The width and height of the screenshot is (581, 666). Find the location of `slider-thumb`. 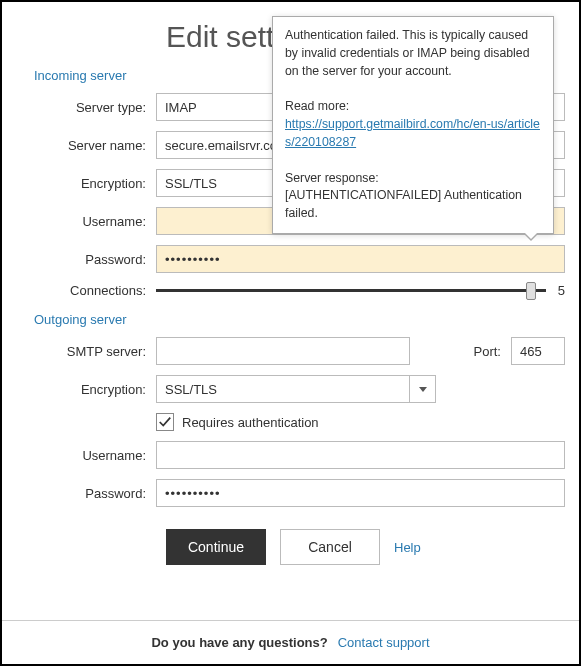

slider-thumb is located at coordinates (531, 291).